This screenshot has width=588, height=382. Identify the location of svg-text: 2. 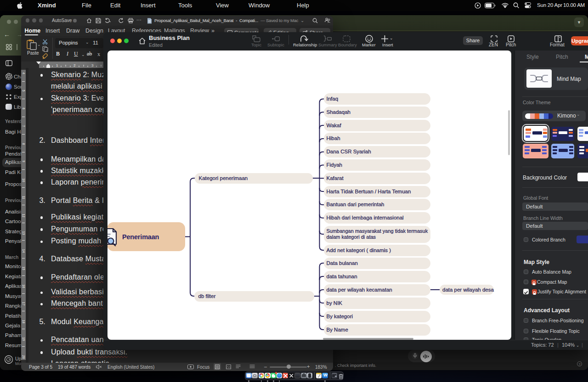
(74, 65).